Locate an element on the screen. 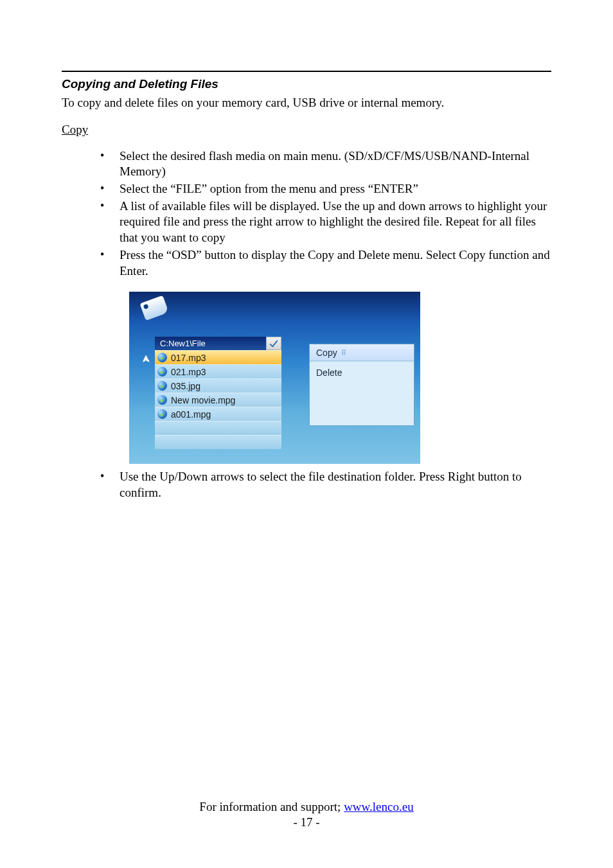 The height and width of the screenshot is (868, 613). instruction-list: Select the desired flash media on main m… is located at coordinates (306, 214).